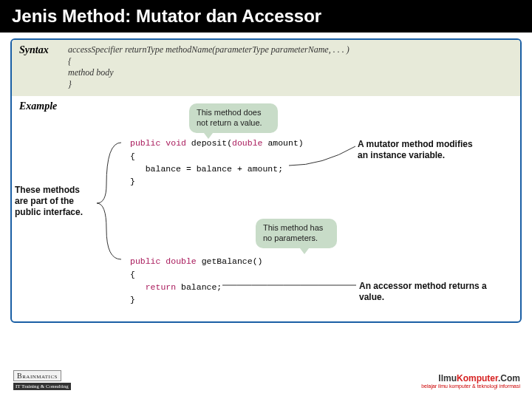 This screenshot has width=532, height=399. Describe the element at coordinates (266, 16) in the screenshot. I see `slide-title: Jenis Method: Mutator dan Accessor` at that location.